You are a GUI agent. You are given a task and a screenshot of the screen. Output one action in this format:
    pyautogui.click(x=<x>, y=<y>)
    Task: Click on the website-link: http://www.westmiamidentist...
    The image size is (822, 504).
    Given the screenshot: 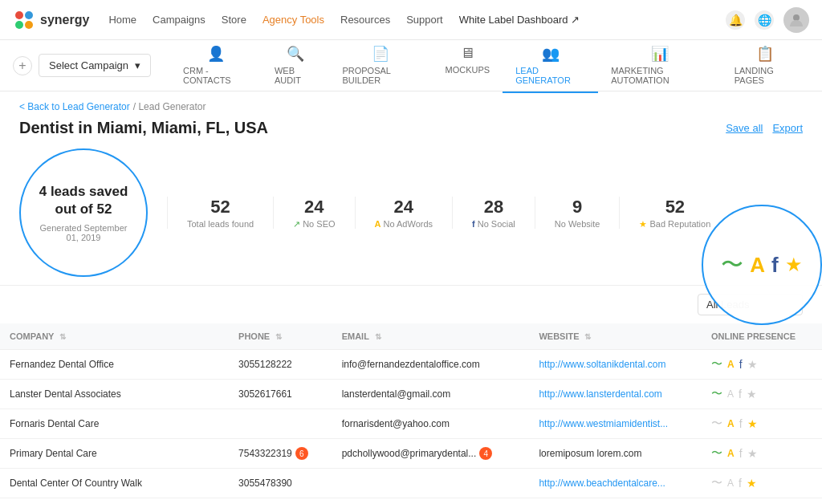 What is the action you would take?
    pyautogui.click(x=604, y=424)
    